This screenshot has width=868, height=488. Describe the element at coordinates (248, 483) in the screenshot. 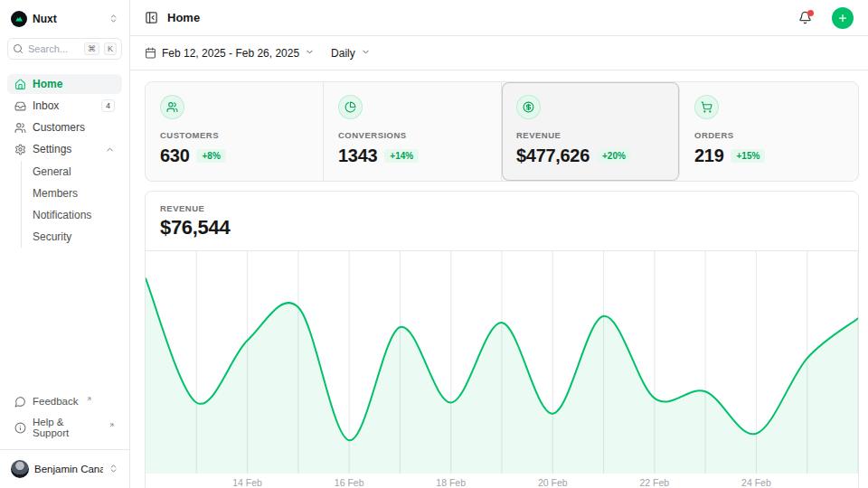

I see `x-axis-tick: 14 Feb` at that location.